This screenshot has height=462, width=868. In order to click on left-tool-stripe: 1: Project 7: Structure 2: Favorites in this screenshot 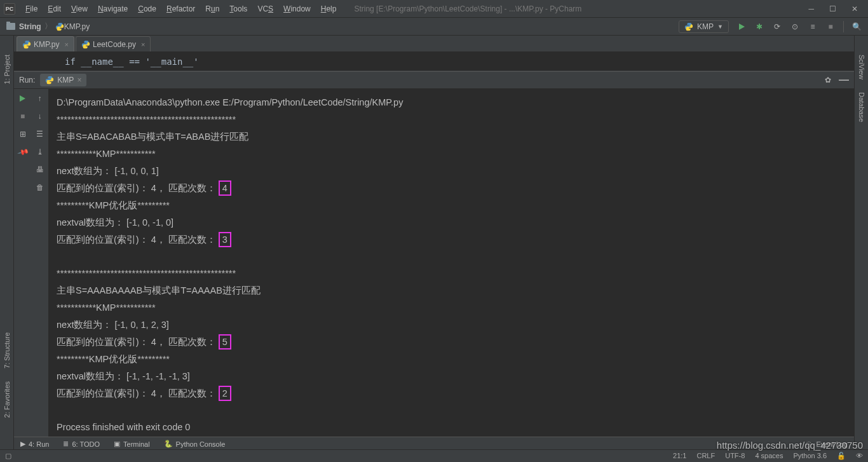, I will do `click(7, 243)`.